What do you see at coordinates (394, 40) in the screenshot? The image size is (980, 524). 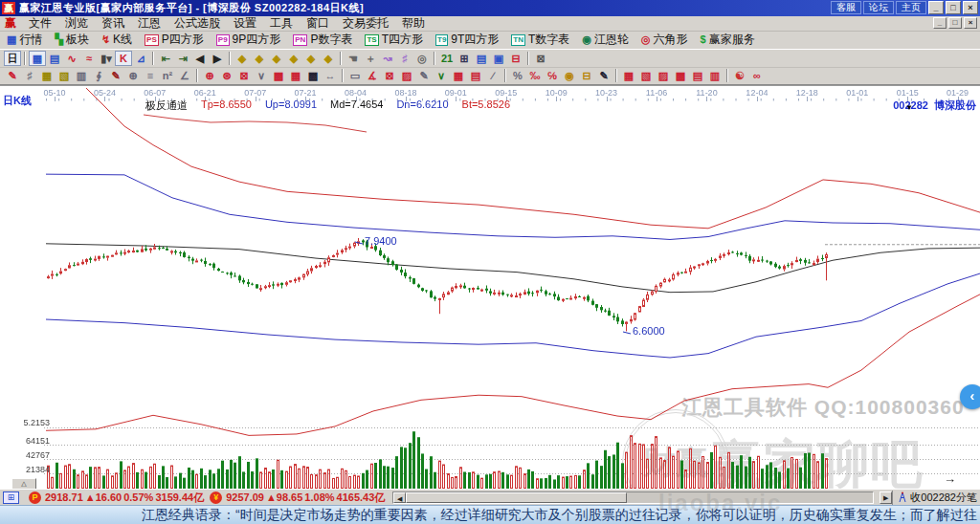 I see `t-square-button: TST四方形` at bounding box center [394, 40].